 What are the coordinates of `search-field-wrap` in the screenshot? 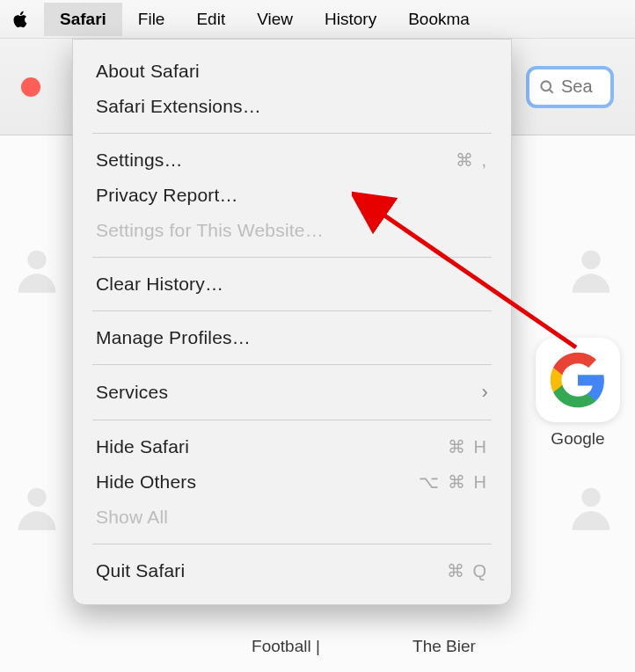 It's located at (570, 87).